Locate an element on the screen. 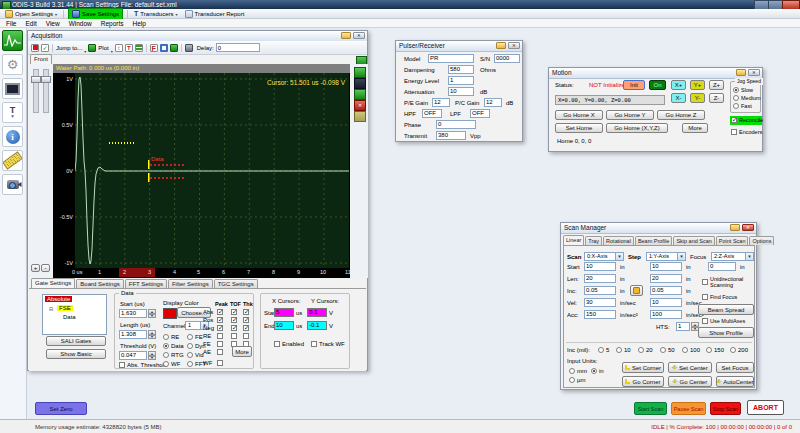 The height and width of the screenshot is (433, 800). wf-peak-checkbox is located at coordinates (220, 363).